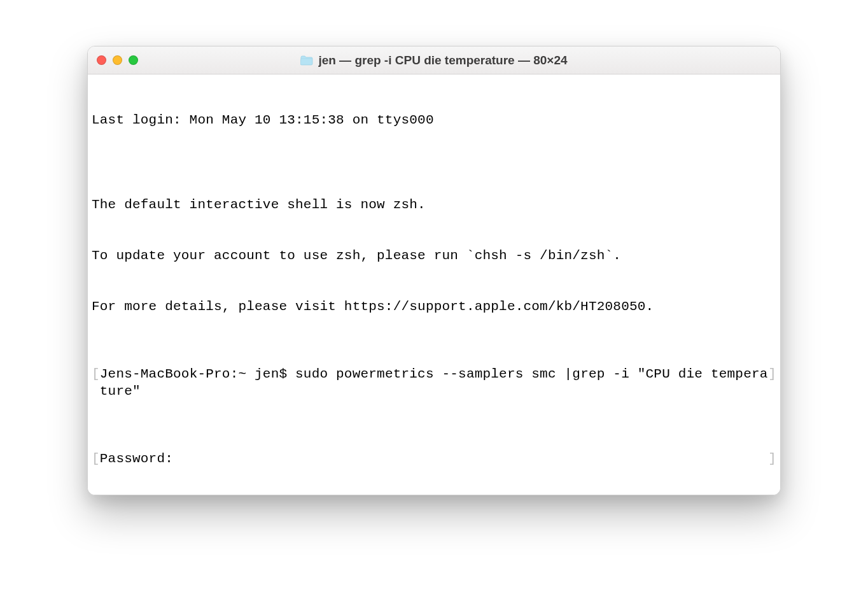 Image resolution: width=868 pixels, height=615 pixels. I want to click on folder-icon, so click(307, 60).